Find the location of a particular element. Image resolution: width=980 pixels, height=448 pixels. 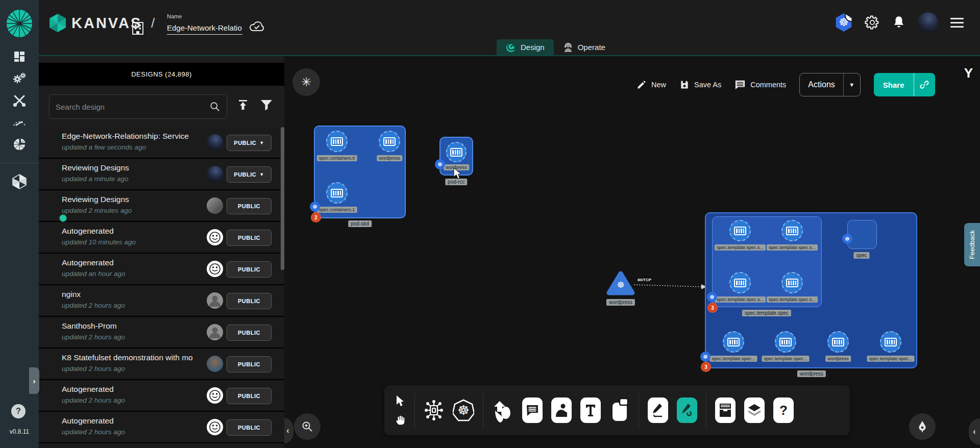

node-shape-tool is located at coordinates (434, 410).